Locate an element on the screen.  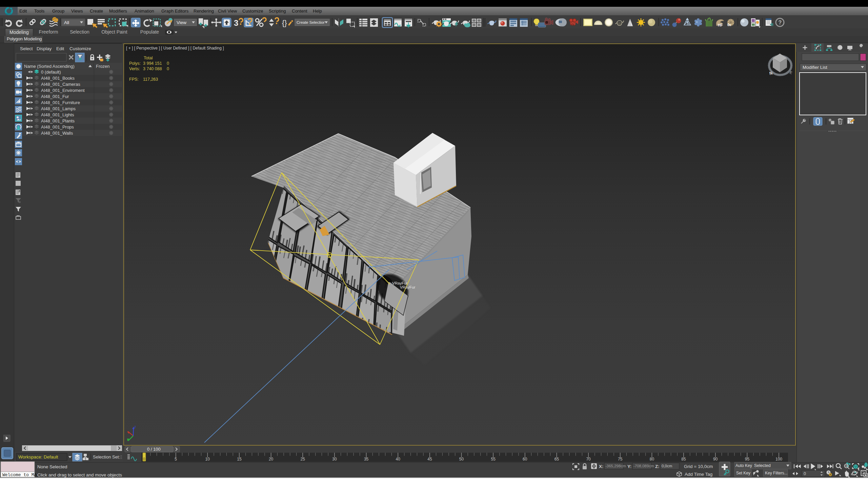
svg-text: Auto Key is located at coordinates (744, 466).